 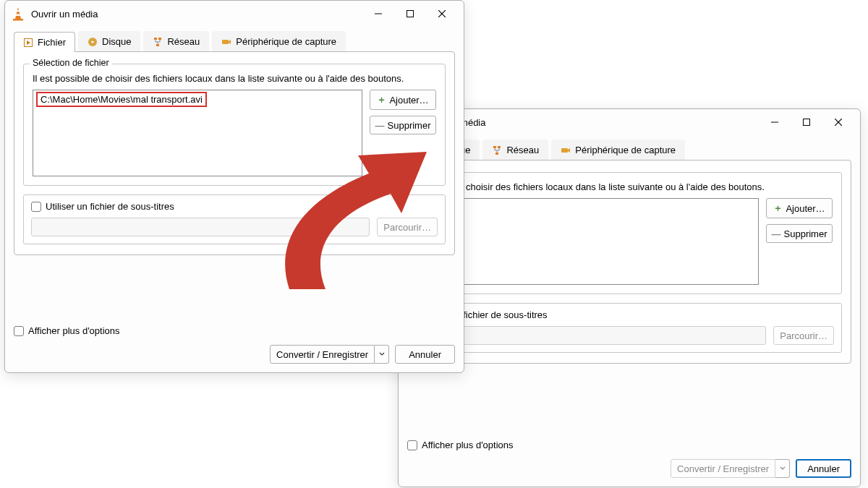 I want to click on tab-label: Disque, so click(x=116, y=42).